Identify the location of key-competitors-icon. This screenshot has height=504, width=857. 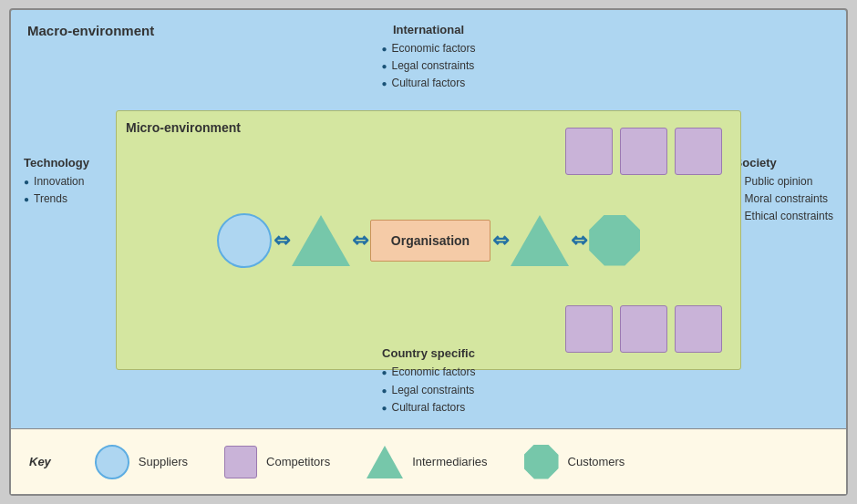
(241, 462).